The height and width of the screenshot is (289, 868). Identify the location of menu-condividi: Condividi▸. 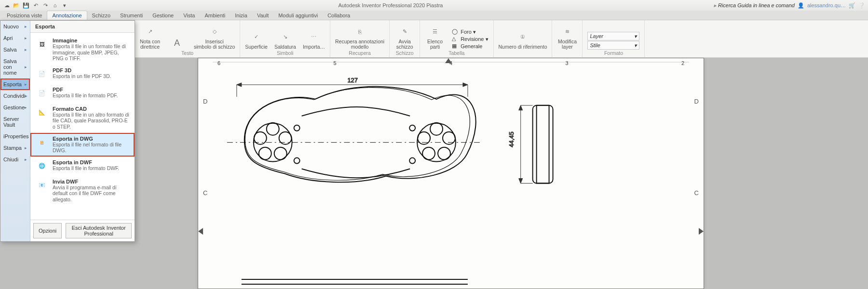
(15, 96).